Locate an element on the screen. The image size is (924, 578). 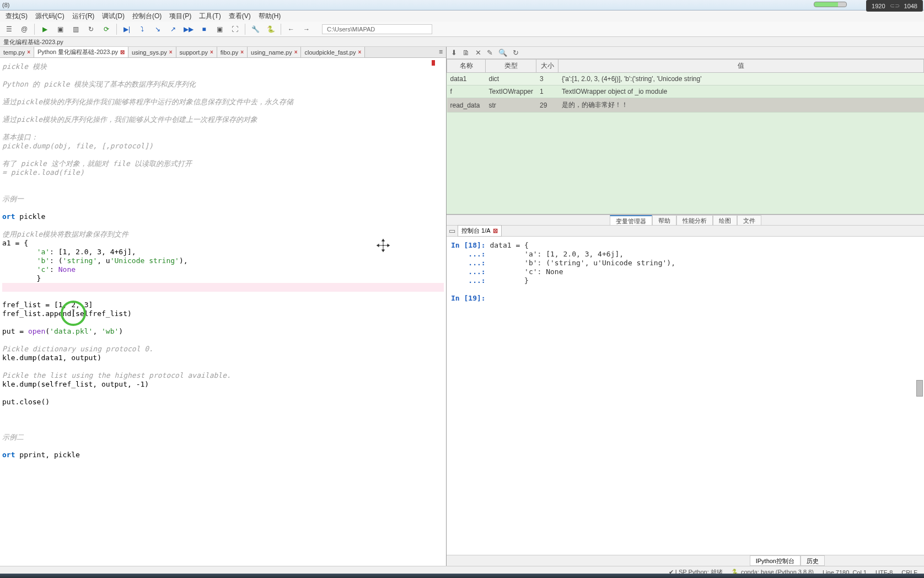
variable-explorer: 名称 类型 大小 值 data1dict3{'a':[1, 2.0, 3, (4… is located at coordinates (685, 137).